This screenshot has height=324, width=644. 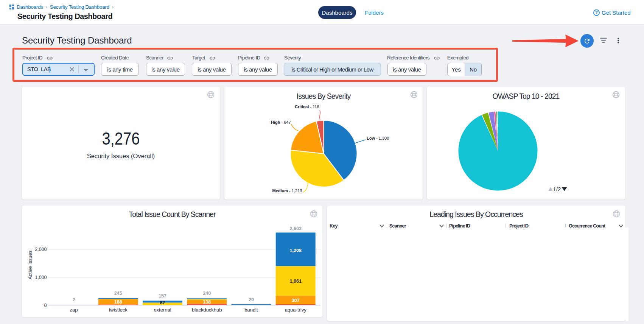 What do you see at coordinates (251, 310) in the screenshot?
I see `svg-text: bandit` at bounding box center [251, 310].